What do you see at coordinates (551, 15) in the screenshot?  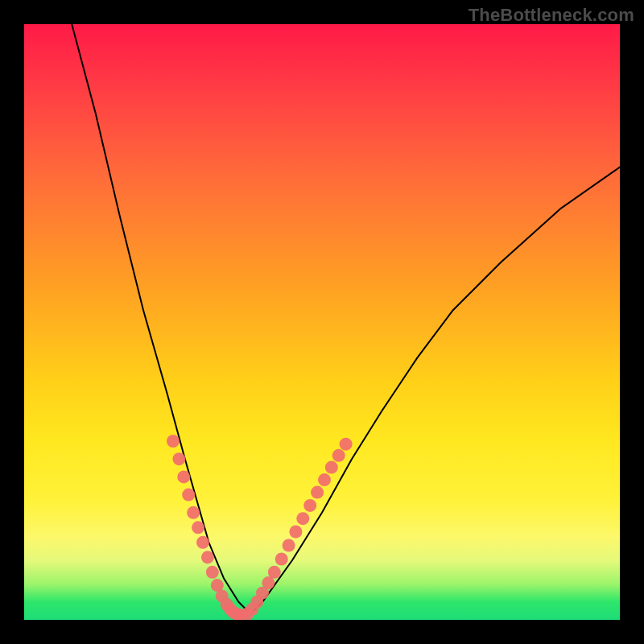 I see `watermark-text: TheBottleneck.com` at bounding box center [551, 15].